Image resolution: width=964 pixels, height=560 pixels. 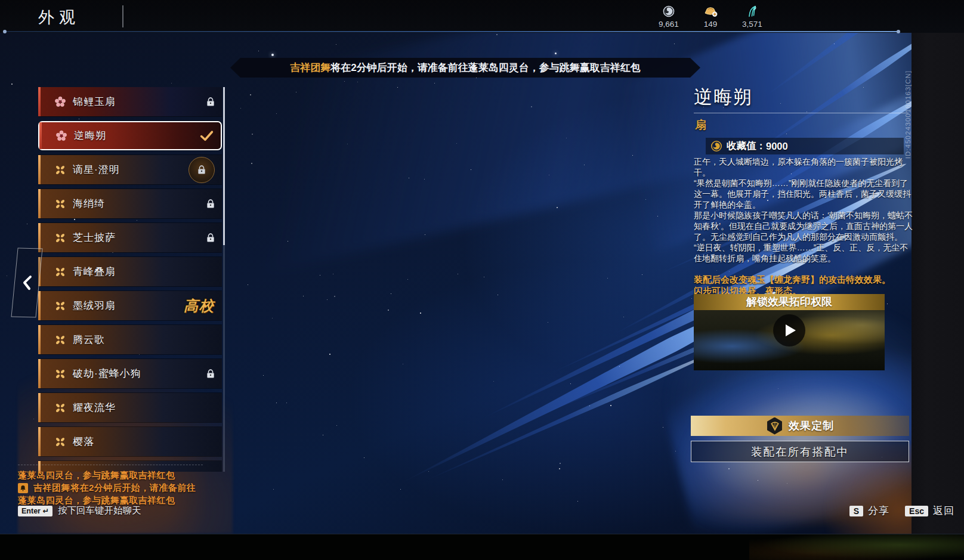 What do you see at coordinates (711, 24) in the screenshot?
I see `currency-ingot-value: 149` at bounding box center [711, 24].